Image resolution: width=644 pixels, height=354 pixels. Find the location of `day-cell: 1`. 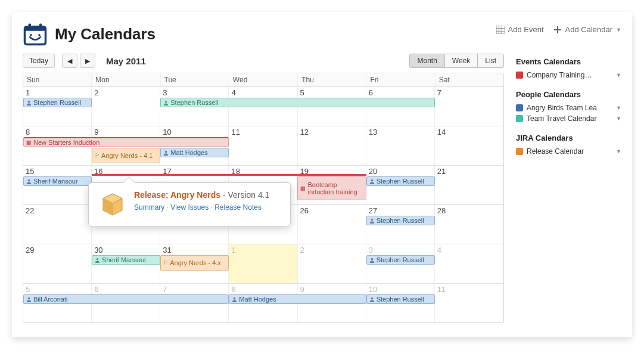

day-cell: 1 is located at coordinates (263, 263).